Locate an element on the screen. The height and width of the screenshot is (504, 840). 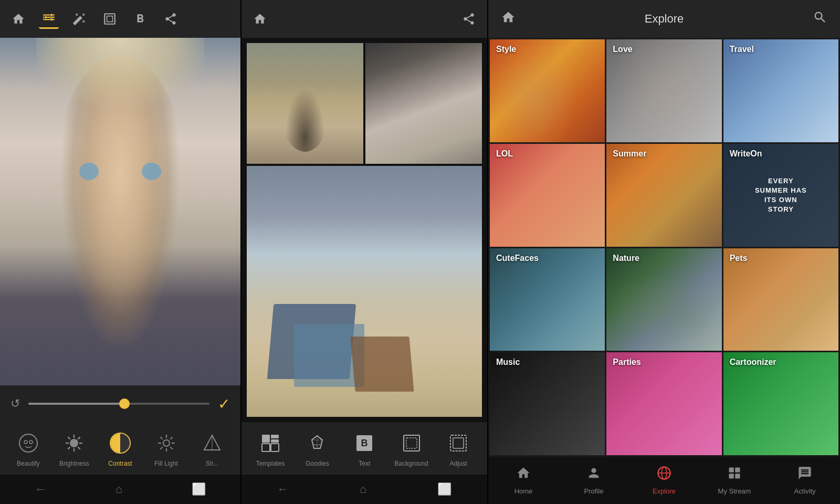
beautify-tool: Beautify is located at coordinates (28, 448).